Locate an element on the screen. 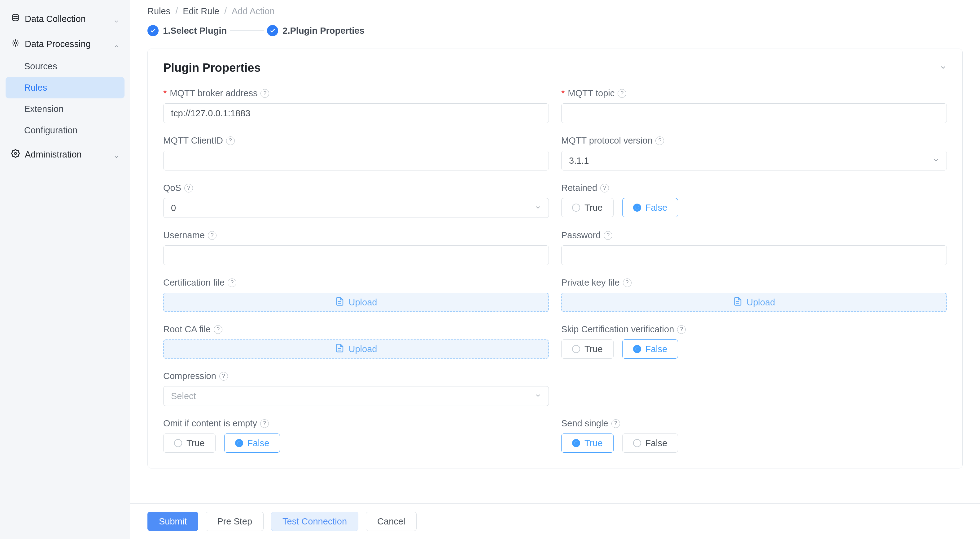  gear-icon is located at coordinates (15, 154).